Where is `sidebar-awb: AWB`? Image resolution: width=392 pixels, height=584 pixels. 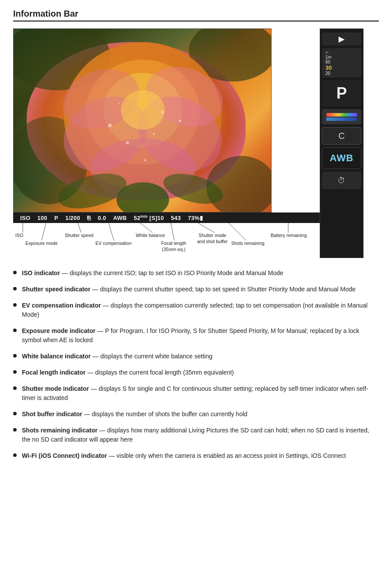
sidebar-awb: AWB is located at coordinates (342, 158).